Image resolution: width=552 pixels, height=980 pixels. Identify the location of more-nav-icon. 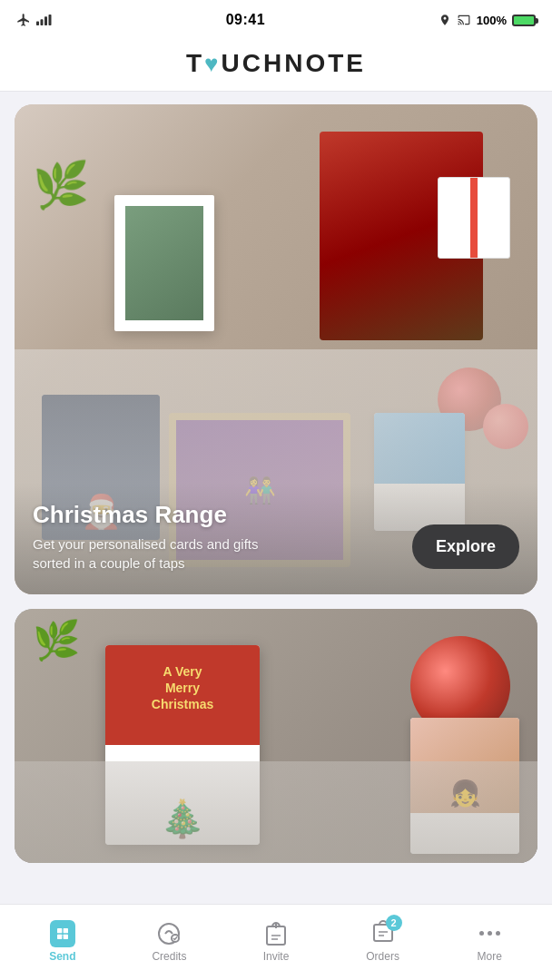
(489, 934).